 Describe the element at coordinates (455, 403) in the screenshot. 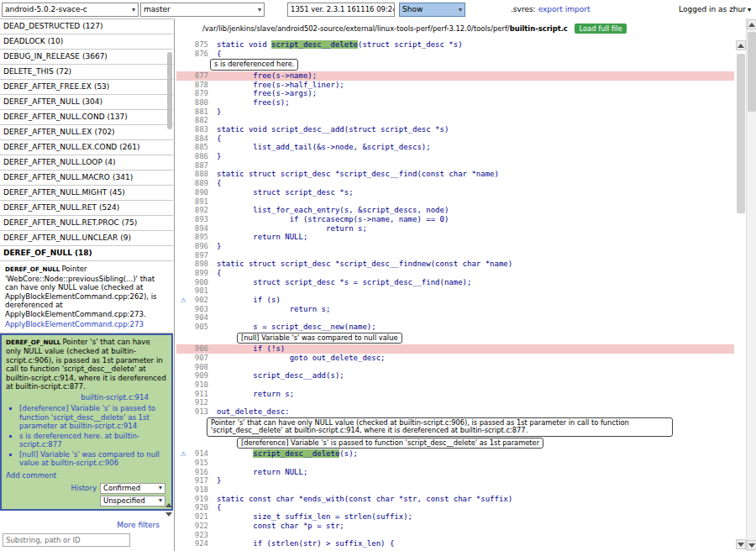

I see `code-line: 912` at that location.